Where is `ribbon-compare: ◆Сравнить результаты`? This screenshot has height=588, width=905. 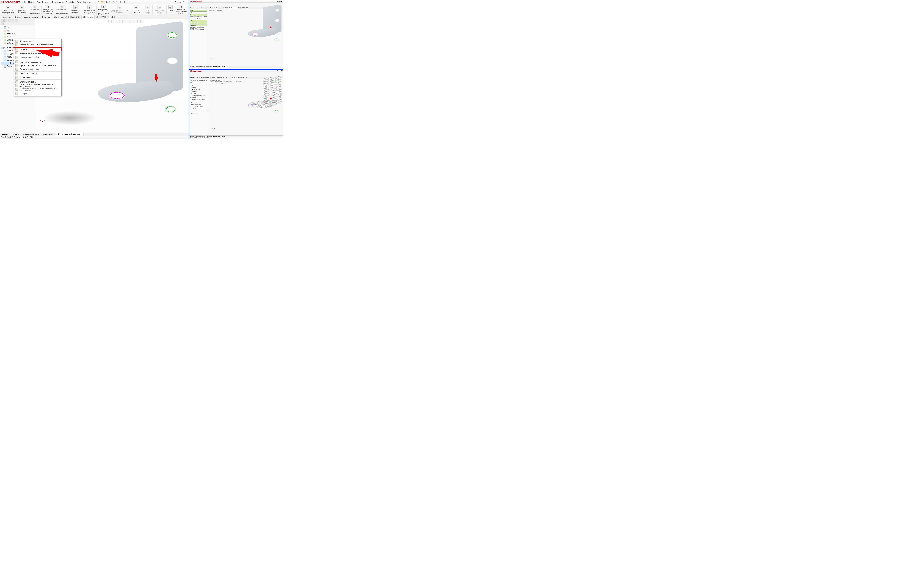 ribbon-compare: ◆Сравнить результаты is located at coordinates (136, 10).